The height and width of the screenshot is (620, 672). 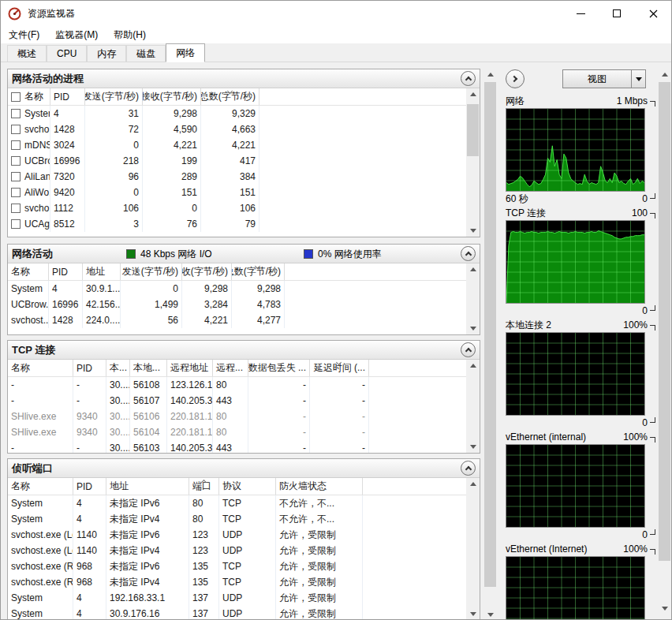 What do you see at coordinates (24, 35) in the screenshot?
I see `menu-item-0: 文件(F)` at bounding box center [24, 35].